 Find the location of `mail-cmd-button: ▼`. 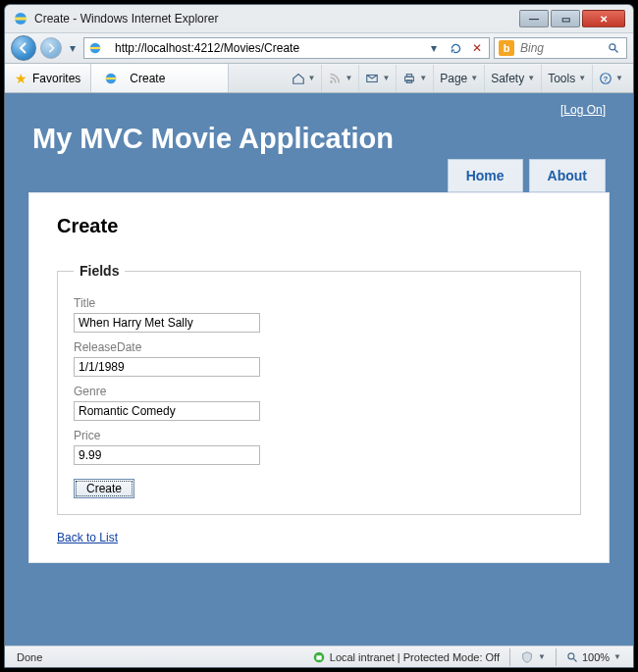

mail-cmd-button: ▼ is located at coordinates (377, 78).